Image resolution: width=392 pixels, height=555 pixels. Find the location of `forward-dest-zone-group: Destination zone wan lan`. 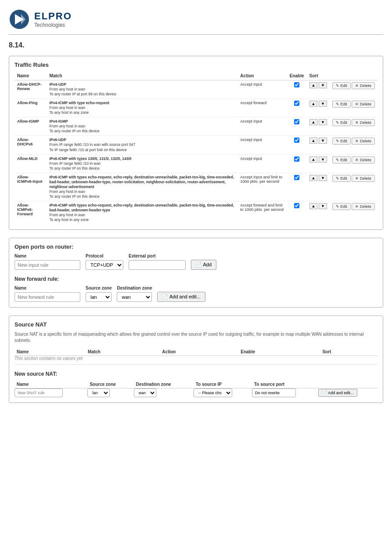

forward-dest-zone-group: Destination zone wan lan is located at coordinates (134, 294).